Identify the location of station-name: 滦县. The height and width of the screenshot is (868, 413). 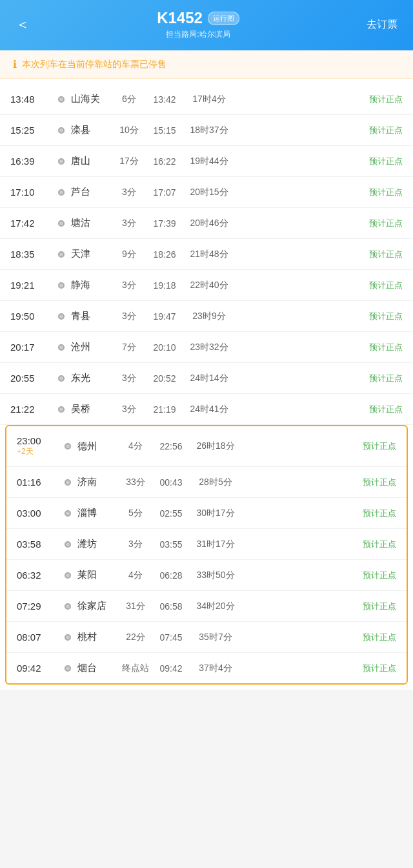
(89, 130).